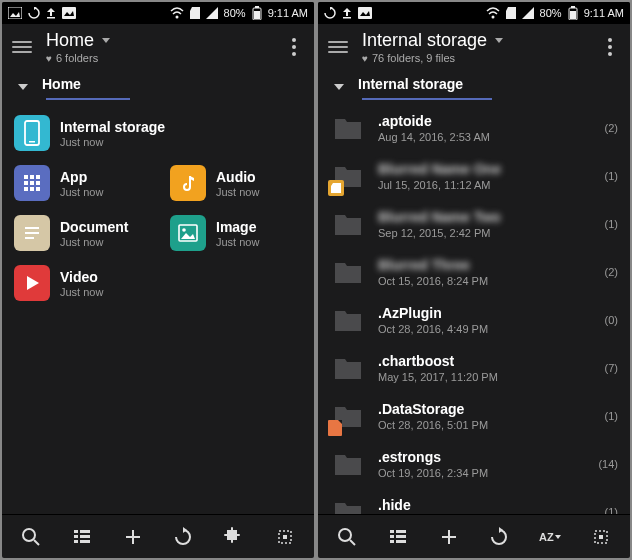  Describe the element at coordinates (80, 233) in the screenshot. I see `home-item-document: DocumentJust now` at that location.